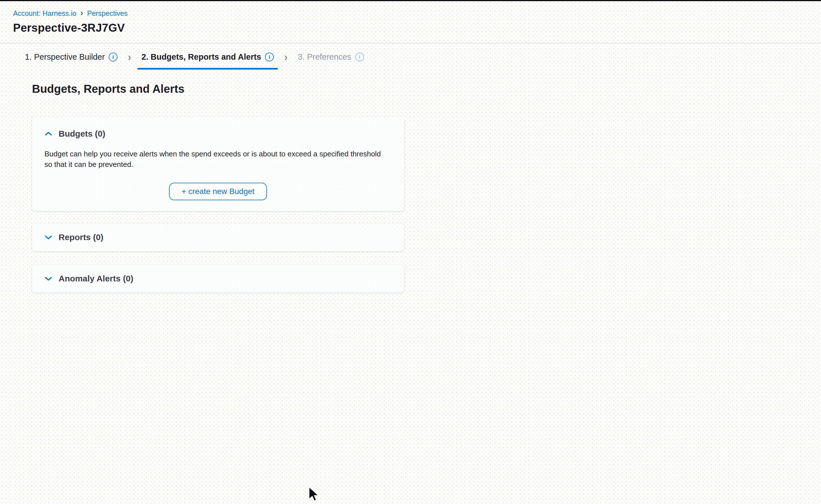  What do you see at coordinates (218, 279) in the screenshot?
I see `anomaly-alerts-collapse-toggle: Anomaly Alerts (0)` at bounding box center [218, 279].